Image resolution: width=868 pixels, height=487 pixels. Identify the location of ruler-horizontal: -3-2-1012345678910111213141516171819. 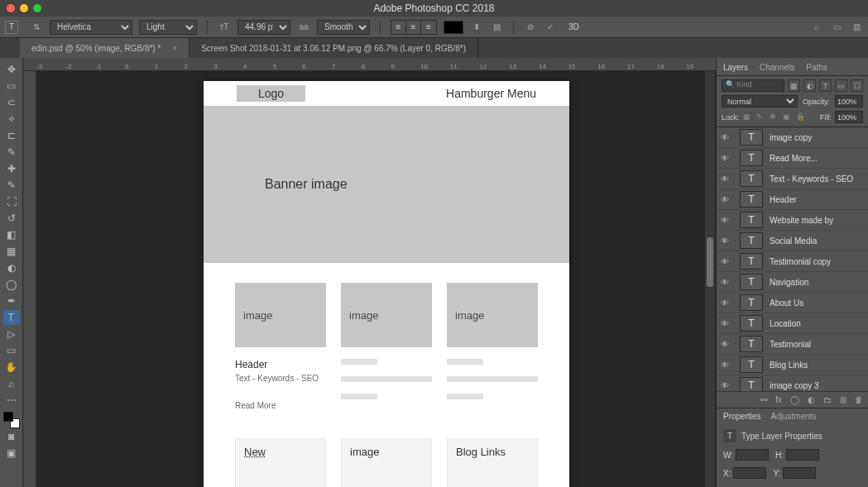
(369, 64).